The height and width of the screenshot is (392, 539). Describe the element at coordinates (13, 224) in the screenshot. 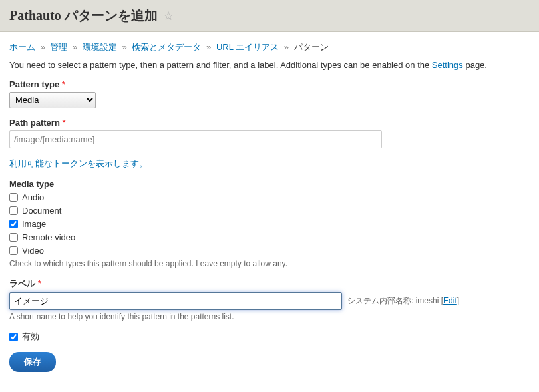

I see `checkbox-image` at that location.